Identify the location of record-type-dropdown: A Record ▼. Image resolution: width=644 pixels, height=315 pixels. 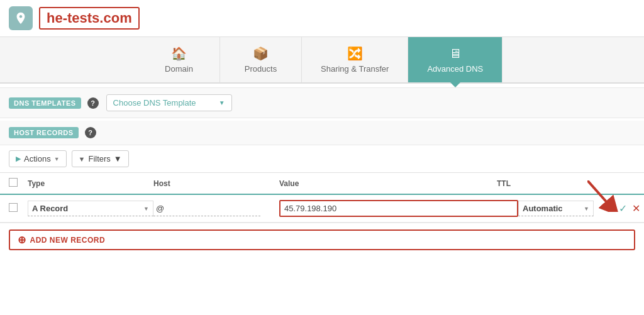
(91, 209).